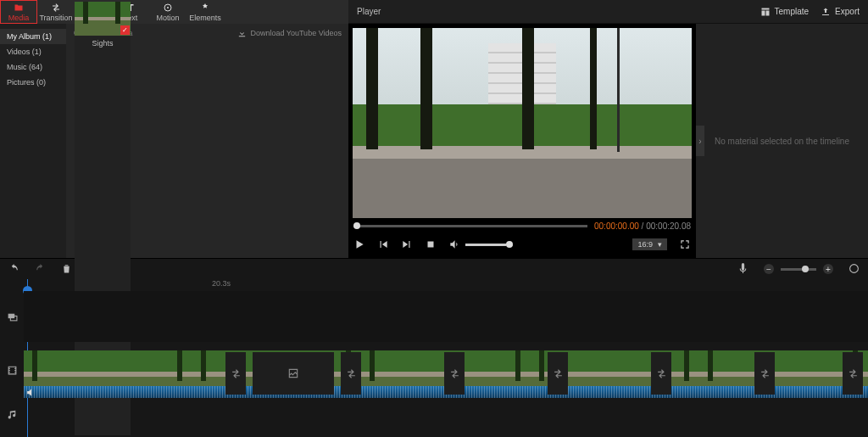 The width and height of the screenshot is (868, 437). I want to click on chevron-down-icon: ▾, so click(659, 244).